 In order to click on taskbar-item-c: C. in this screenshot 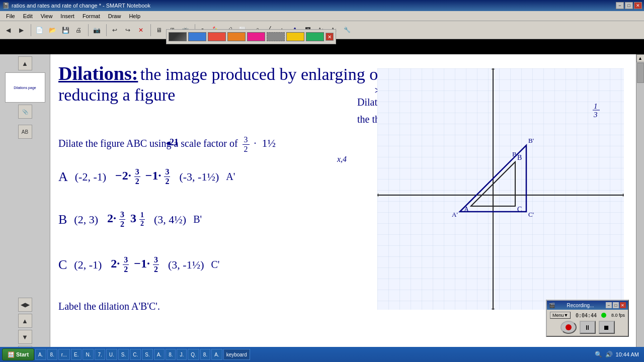, I will do `click(135, 354)`.